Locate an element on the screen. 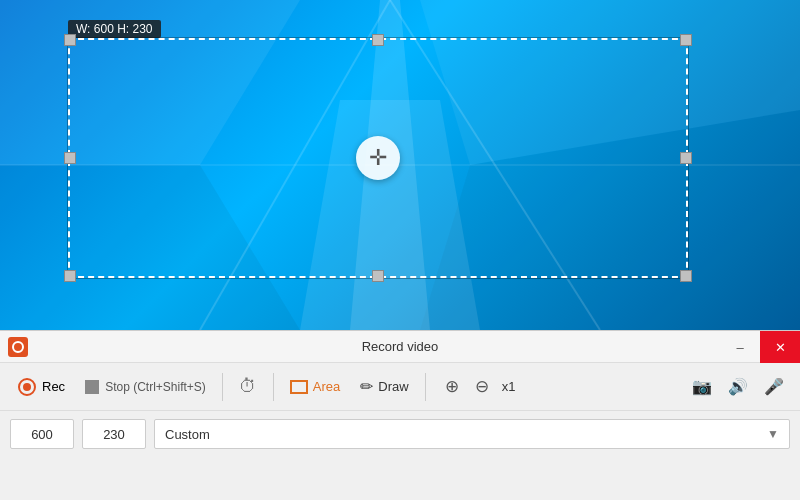 This screenshot has height=500, width=800. area-icon is located at coordinates (299, 387).